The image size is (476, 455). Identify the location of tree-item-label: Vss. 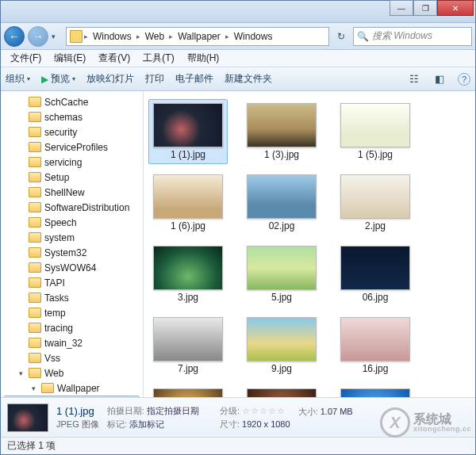
(52, 358).